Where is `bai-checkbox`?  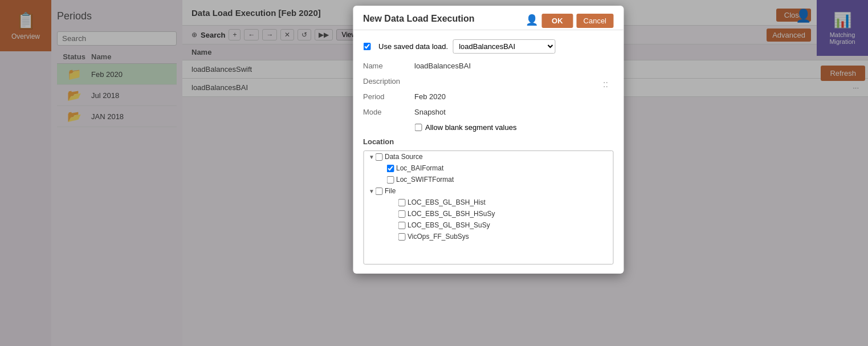 bai-checkbox is located at coordinates (390, 169).